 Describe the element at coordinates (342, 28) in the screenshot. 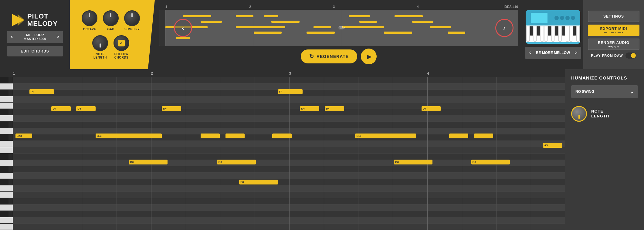

I see `edit-pencil-icon: ✏` at that location.